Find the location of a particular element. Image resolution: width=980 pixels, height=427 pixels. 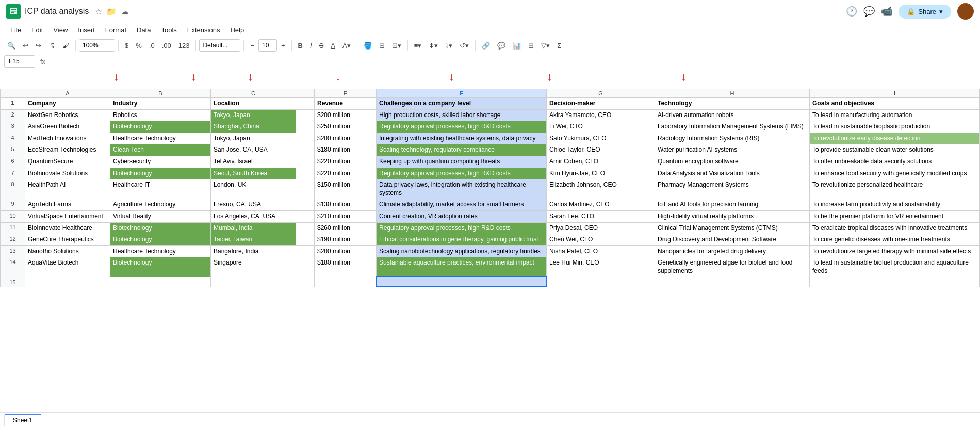

cell-location-7: Seoul, South Korea is located at coordinates (254, 173).